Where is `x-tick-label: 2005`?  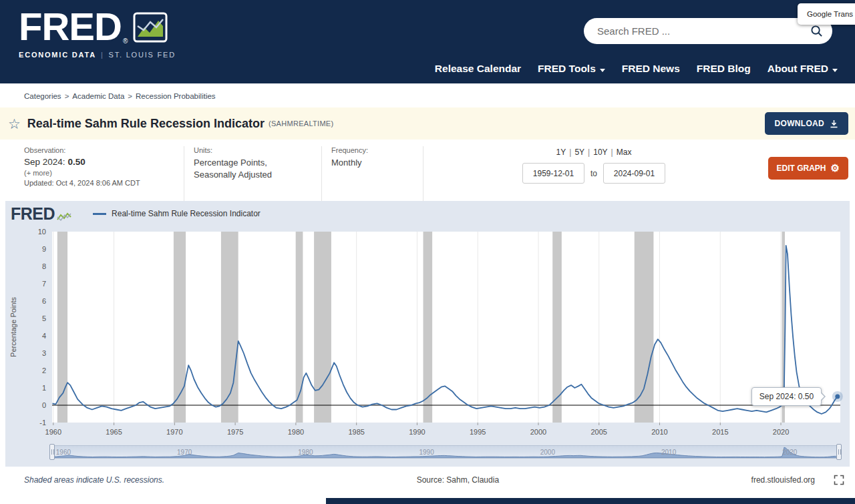
x-tick-label: 2005 is located at coordinates (598, 432).